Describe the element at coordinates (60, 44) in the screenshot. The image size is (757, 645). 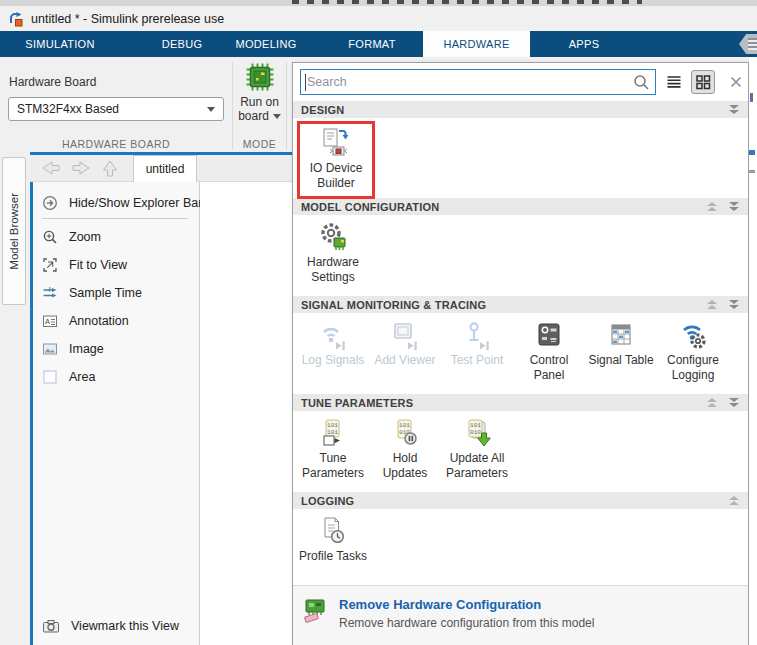
I see `tab-simulation: SIMULATION` at that location.